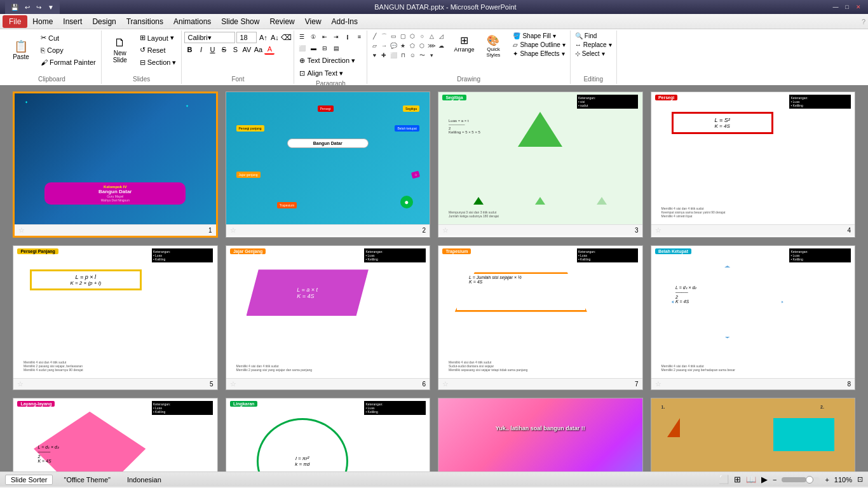 The image size is (868, 488). I want to click on numbering-button: ①, so click(313, 37).